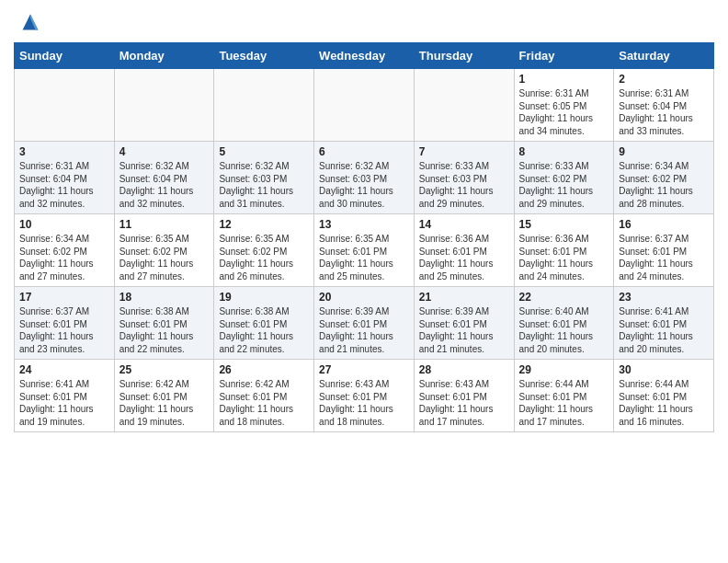 The width and height of the screenshot is (728, 563). Describe the element at coordinates (564, 324) in the screenshot. I see `calendar-cell: 22Sunrise: 6:40 AM Sunset: 6:01 PM Dayli…` at that location.